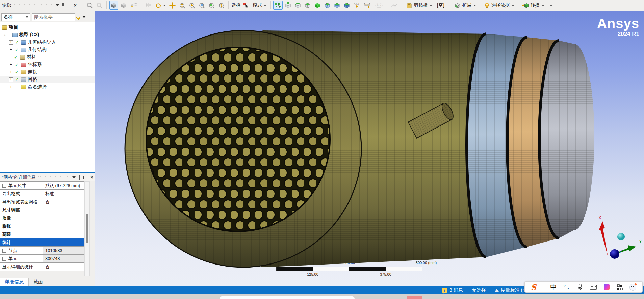 This screenshot has height=299, width=644. I want to click on collapse-expander-icon, so click(5, 35).